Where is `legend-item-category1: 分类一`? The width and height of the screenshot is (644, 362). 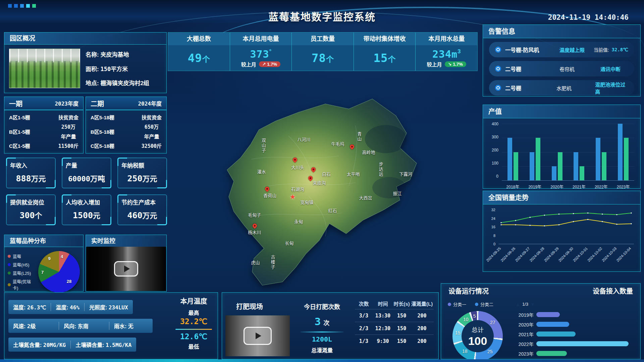
legend-item-category1: 分类一 is located at coordinates (457, 304).